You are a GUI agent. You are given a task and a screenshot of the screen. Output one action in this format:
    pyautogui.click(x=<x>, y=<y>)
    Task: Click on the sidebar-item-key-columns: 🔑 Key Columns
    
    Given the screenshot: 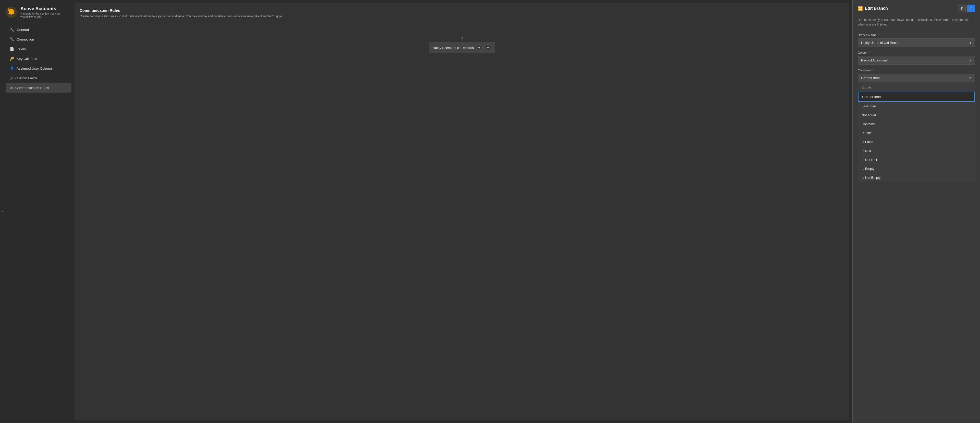 What is the action you would take?
    pyautogui.click(x=39, y=59)
    